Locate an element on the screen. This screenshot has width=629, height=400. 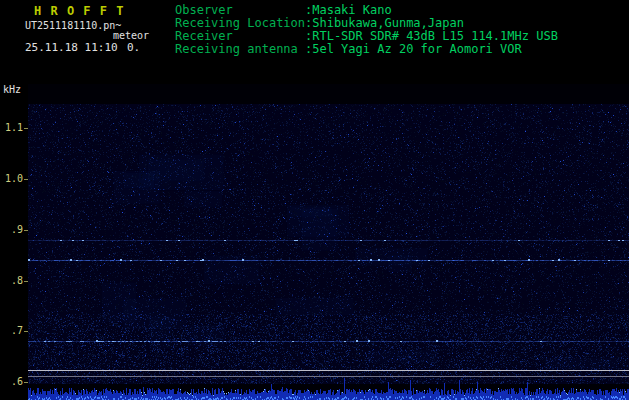
y-tick-label: .8 is located at coordinates (12, 280).